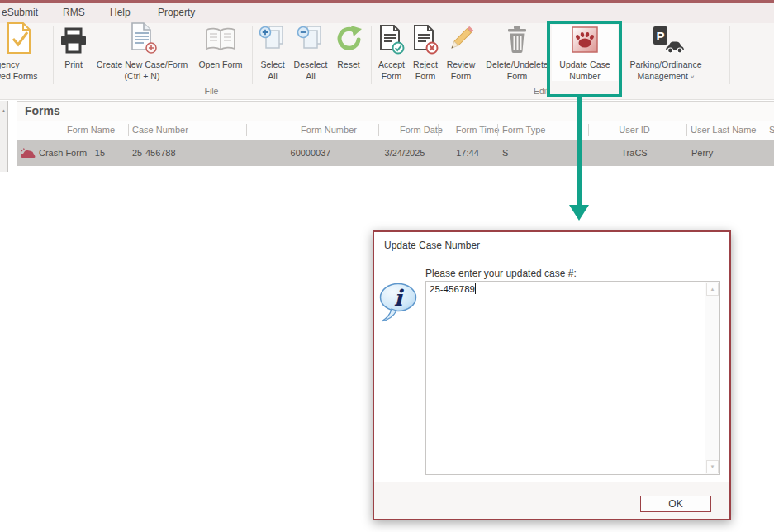  Describe the element at coordinates (273, 41) in the screenshot. I see `select-all-icon` at that location.